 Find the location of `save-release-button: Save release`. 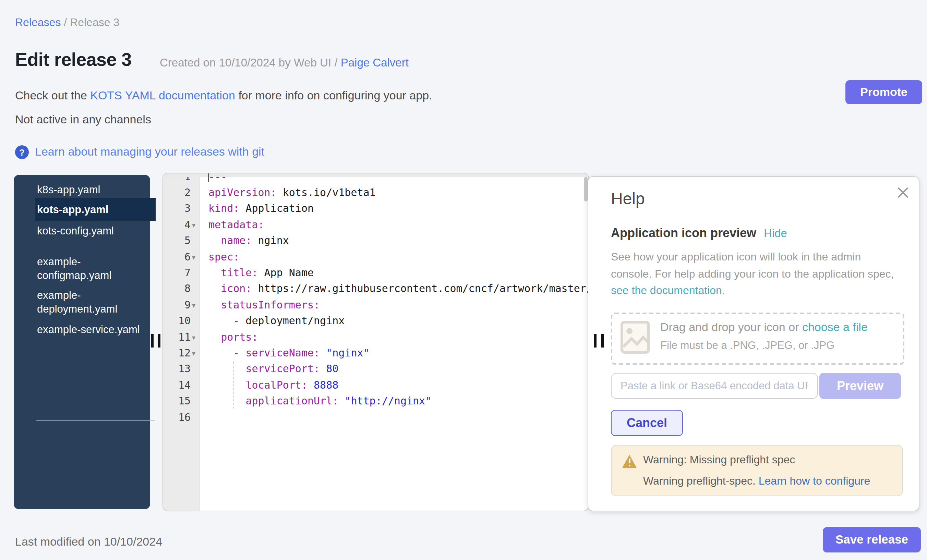

save-release-button: Save release is located at coordinates (872, 540).